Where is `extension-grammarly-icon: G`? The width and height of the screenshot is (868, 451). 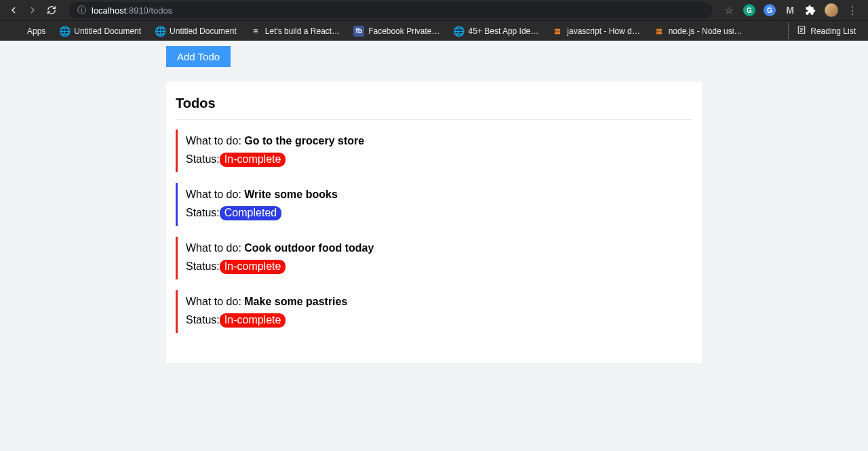 extension-grammarly-icon: G is located at coordinates (749, 10).